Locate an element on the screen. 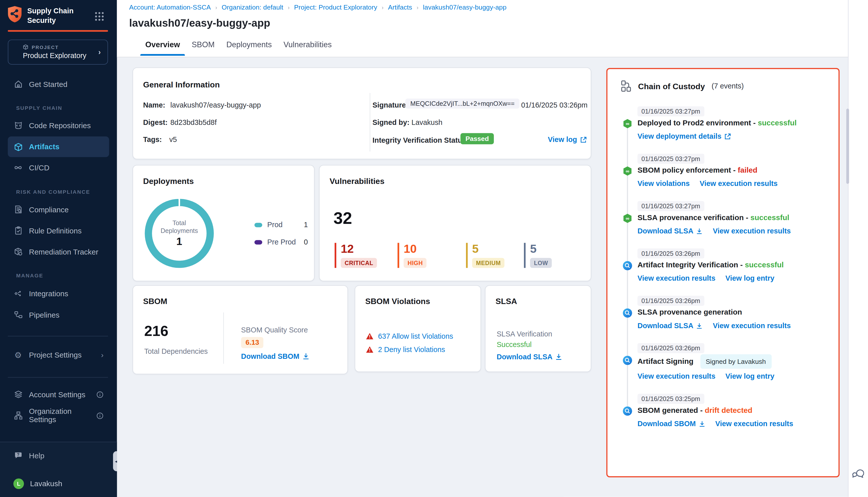 The height and width of the screenshot is (497, 868). name-value: lavakush07/easy-buggy-app is located at coordinates (216, 105).